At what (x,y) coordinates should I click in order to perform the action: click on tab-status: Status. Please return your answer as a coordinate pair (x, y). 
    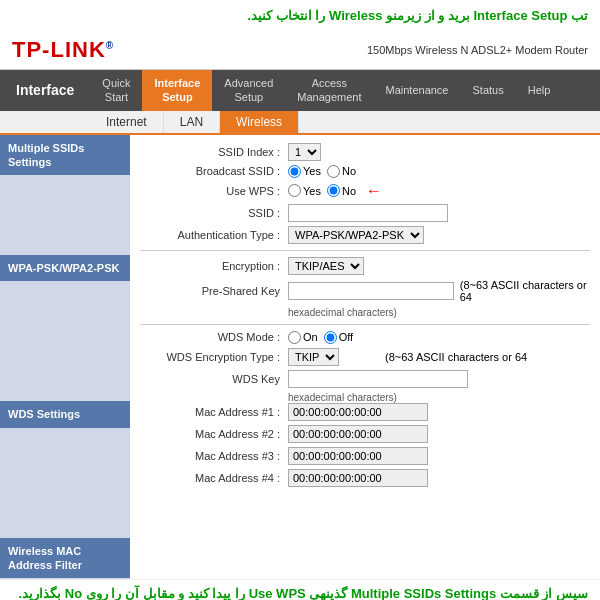
    Looking at the image, I should click on (488, 90).